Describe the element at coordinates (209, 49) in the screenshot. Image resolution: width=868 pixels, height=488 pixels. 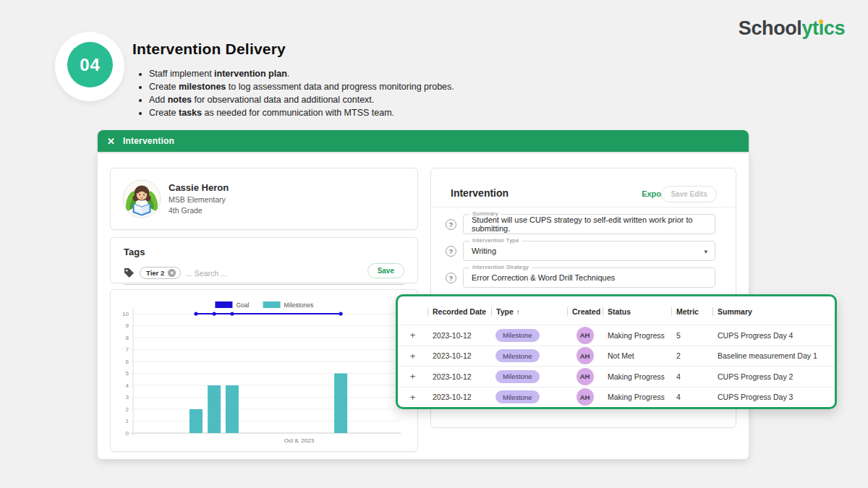
I see `page-title: Intervention Delivery` at that location.